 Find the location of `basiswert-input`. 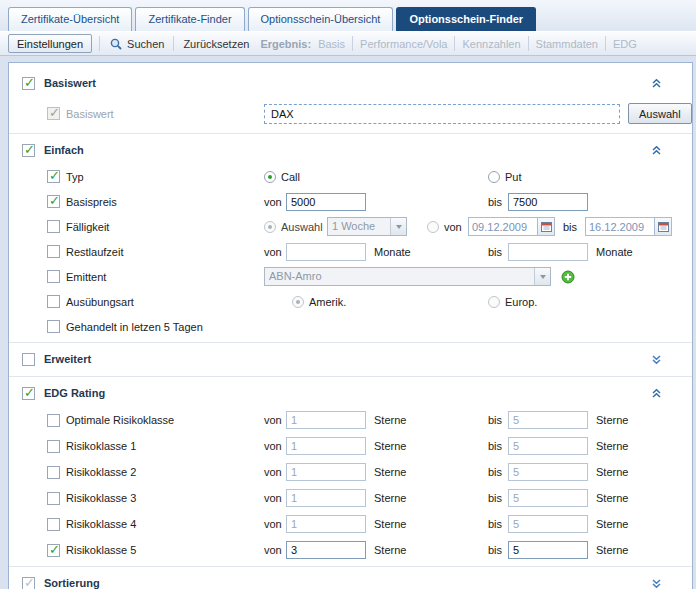

basiswert-input is located at coordinates (442, 114).